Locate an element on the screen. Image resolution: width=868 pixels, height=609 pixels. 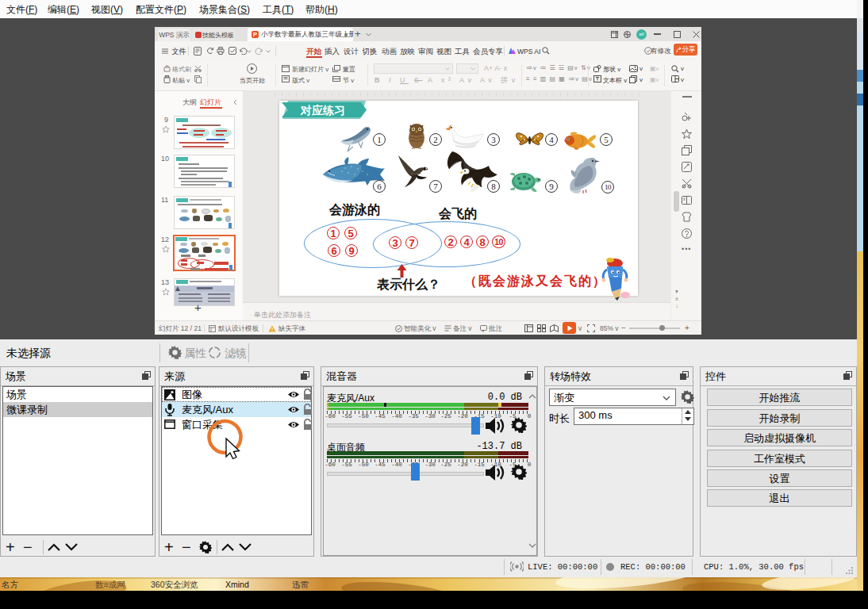
svg-text: 对应练习 is located at coordinates (322, 110).